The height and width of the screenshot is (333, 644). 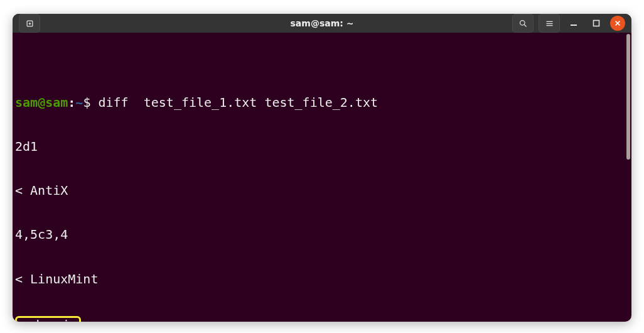 I want to click on output-line: 2d1, so click(x=323, y=147).